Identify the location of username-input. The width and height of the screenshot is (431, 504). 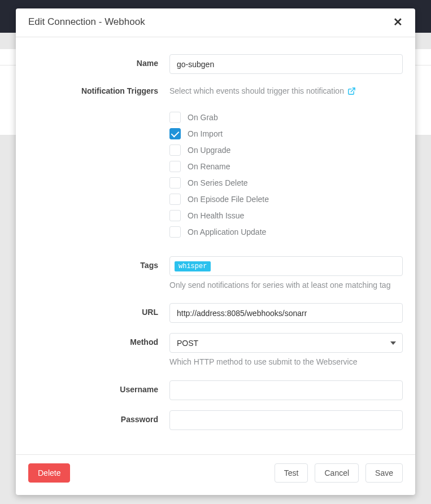
(286, 391).